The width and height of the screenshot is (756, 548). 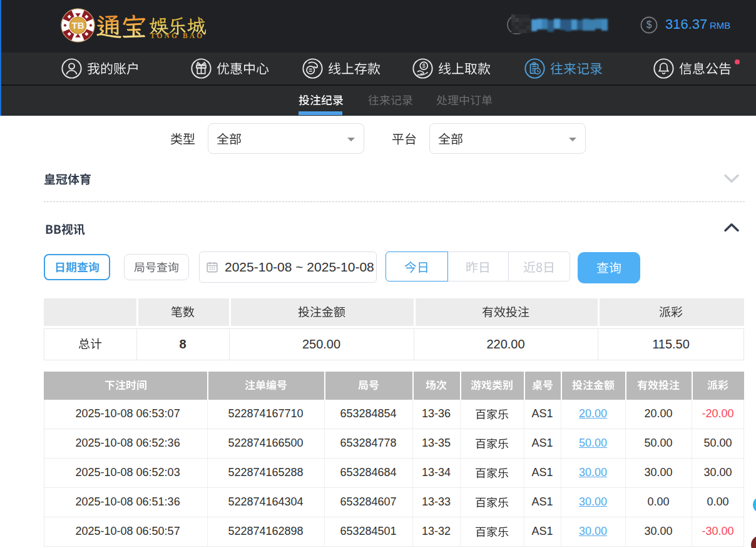 I want to click on svg-text: TB, so click(x=78, y=25).